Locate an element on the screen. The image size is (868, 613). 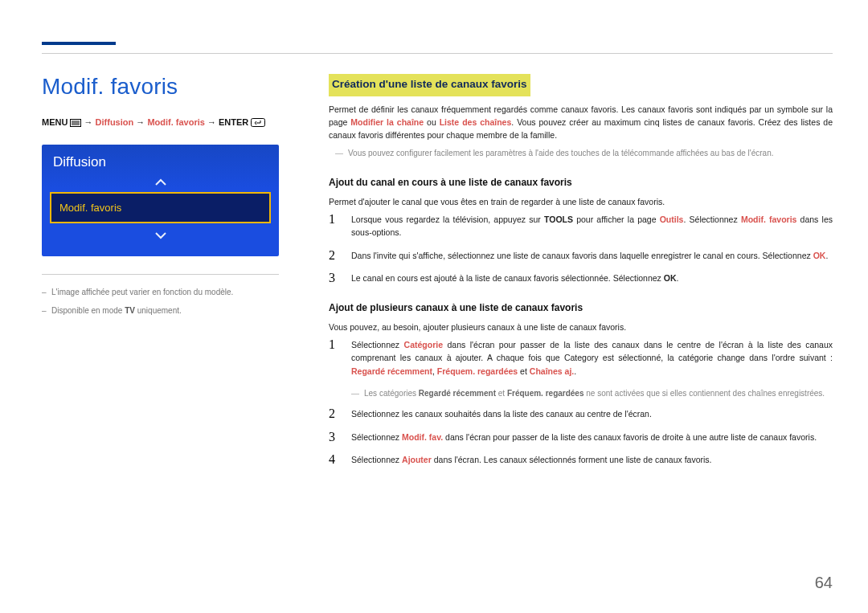
categorie: Catégorie is located at coordinates (424, 345).